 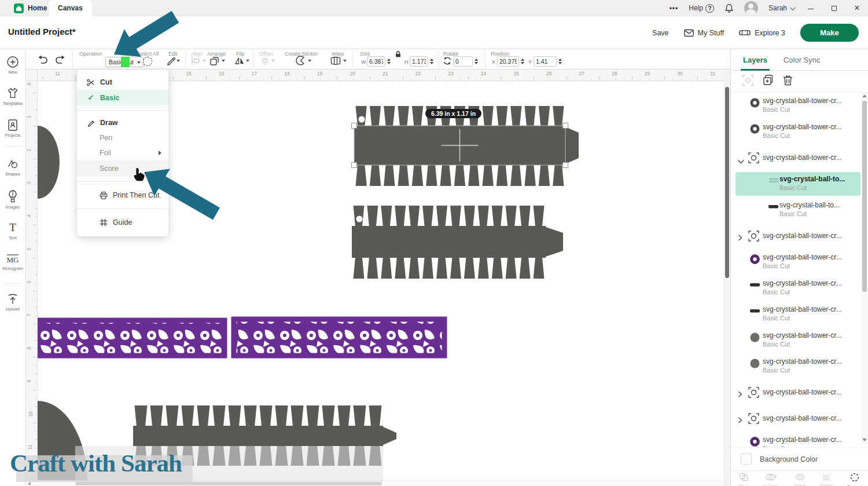 I want to click on height-stepper, so click(x=432, y=61).